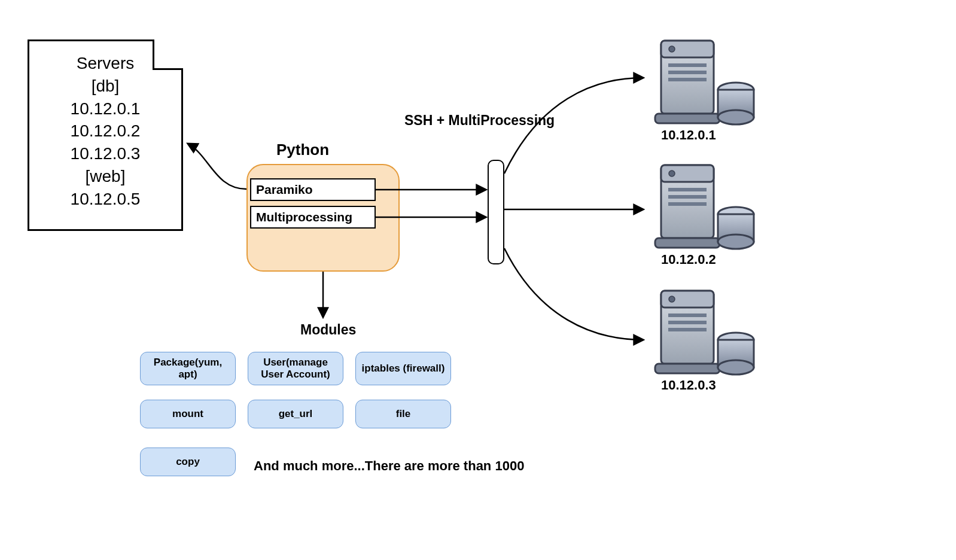 The width and height of the screenshot is (956, 560). I want to click on servers-group-db: [db], so click(105, 86).